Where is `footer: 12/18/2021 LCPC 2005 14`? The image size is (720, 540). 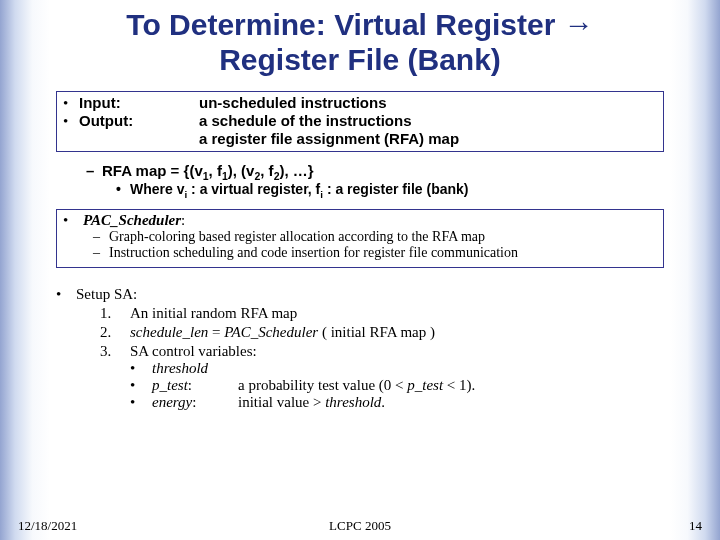 footer: 12/18/2021 LCPC 2005 14 is located at coordinates (360, 526).